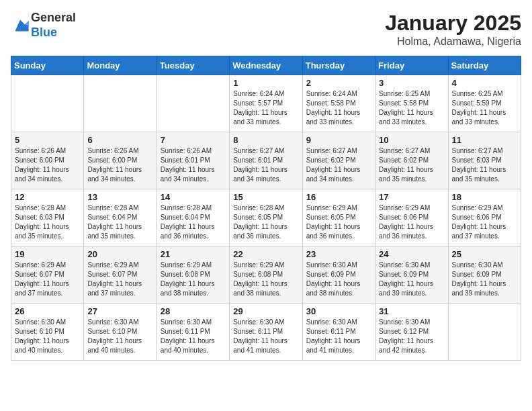 This screenshot has width=532, height=411. I want to click on calendar-week-row: 5Sunrise: 6:26 AM Sunset: 6:00 PM Daylig…, so click(266, 161).